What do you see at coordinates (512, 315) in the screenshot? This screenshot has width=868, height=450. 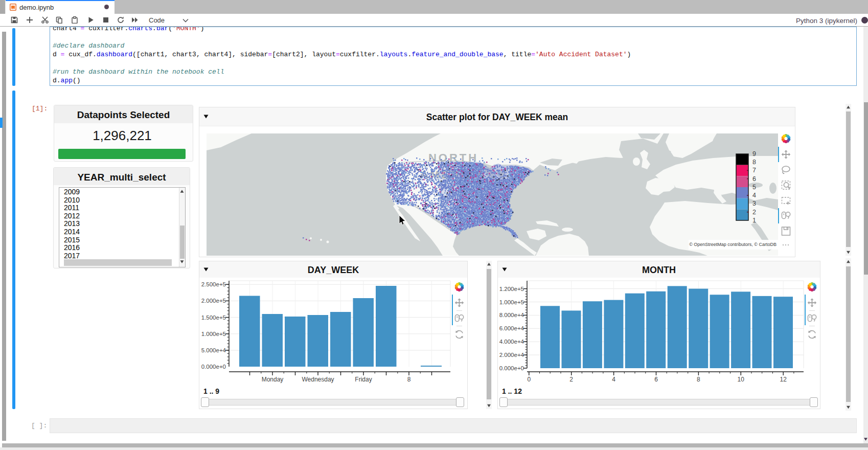 I see `svg-text: 8.000e+4` at bounding box center [512, 315].